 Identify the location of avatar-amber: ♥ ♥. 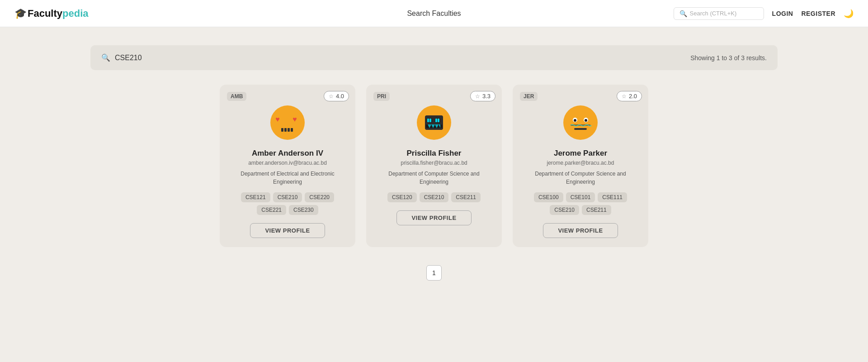
(288, 124).